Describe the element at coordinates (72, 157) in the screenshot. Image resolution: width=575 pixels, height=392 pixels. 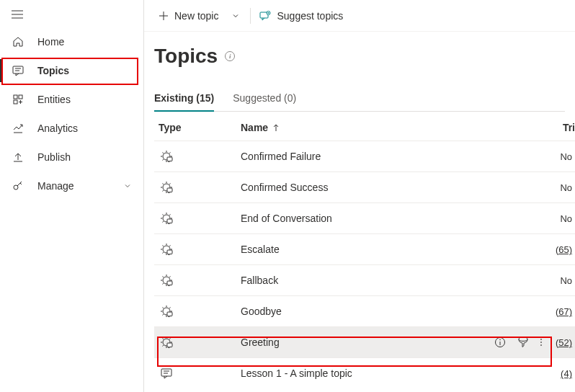
I see `sidebar-item-publish: Publish` at that location.